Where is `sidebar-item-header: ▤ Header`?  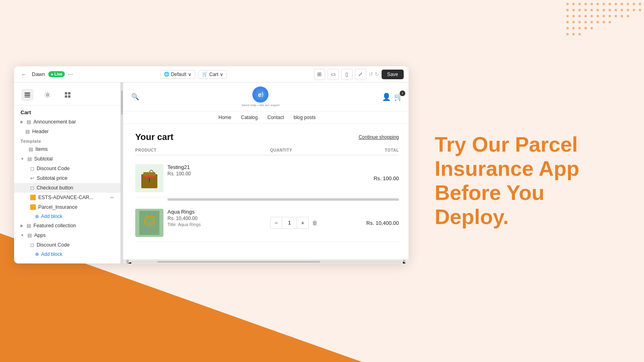
sidebar-item-header: ▤ Header is located at coordinates (67, 132).